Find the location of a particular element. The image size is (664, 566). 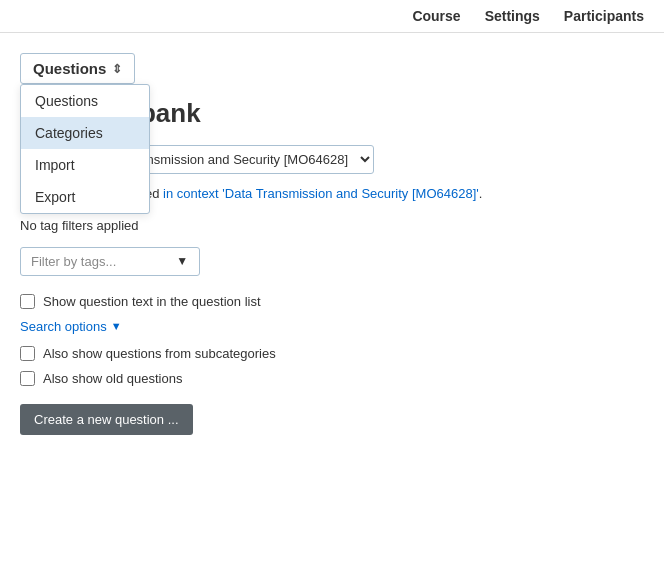

also-show-old-label: Also show old questions is located at coordinates (112, 378).